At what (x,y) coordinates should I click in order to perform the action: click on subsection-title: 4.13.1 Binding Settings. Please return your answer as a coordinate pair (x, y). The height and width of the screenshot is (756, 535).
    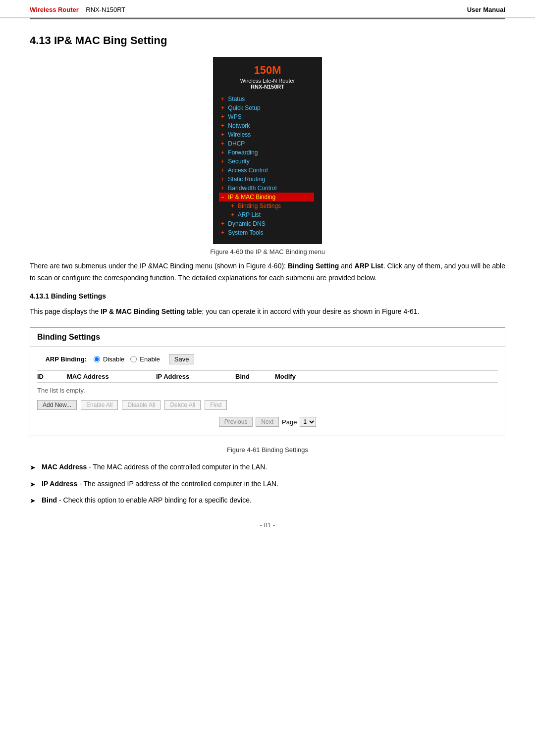
    Looking at the image, I should click on (268, 296).